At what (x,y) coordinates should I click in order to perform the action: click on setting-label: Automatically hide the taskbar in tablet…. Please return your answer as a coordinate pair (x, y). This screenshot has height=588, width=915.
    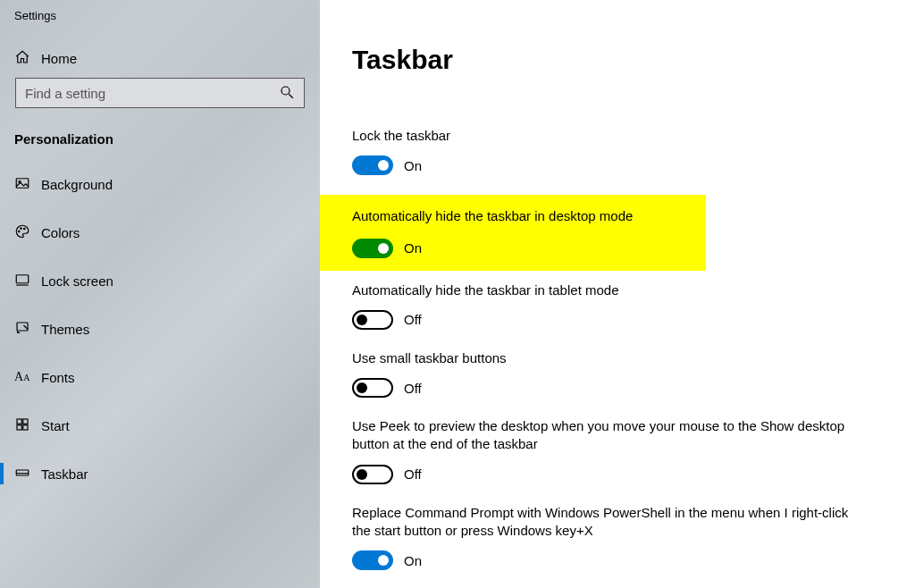
    Looking at the image, I should click on (602, 290).